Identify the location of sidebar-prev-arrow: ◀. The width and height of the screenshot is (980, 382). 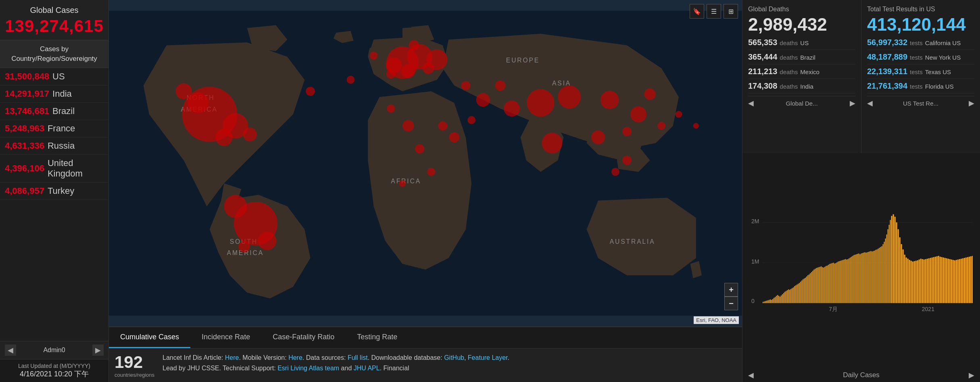
(10, 350).